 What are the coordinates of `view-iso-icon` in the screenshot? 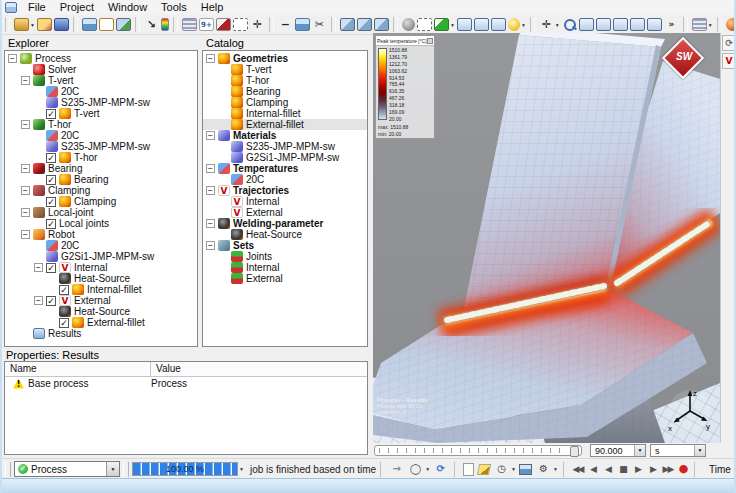 It's located at (586, 24).